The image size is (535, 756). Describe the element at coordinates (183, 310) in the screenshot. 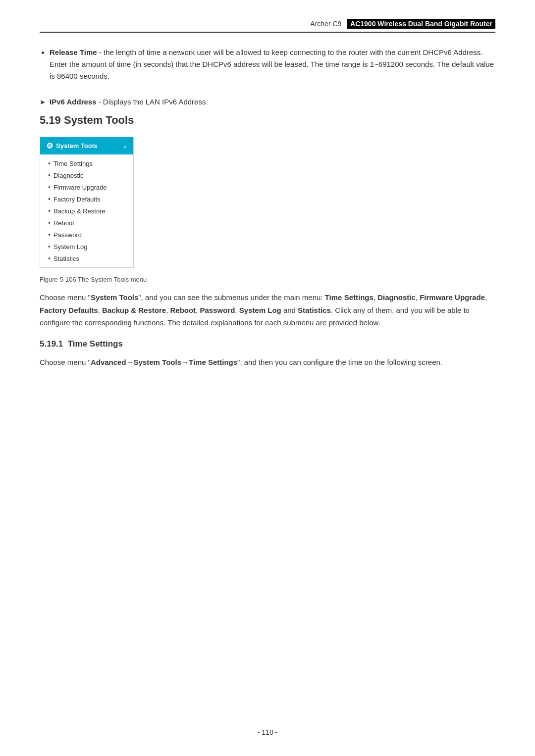

I see `body-reboot: Reboot` at that location.